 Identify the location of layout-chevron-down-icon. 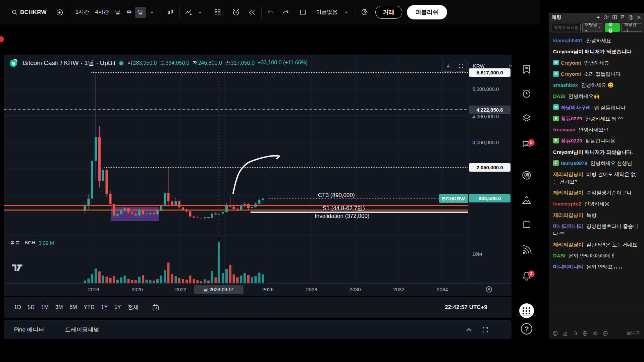
(346, 12).